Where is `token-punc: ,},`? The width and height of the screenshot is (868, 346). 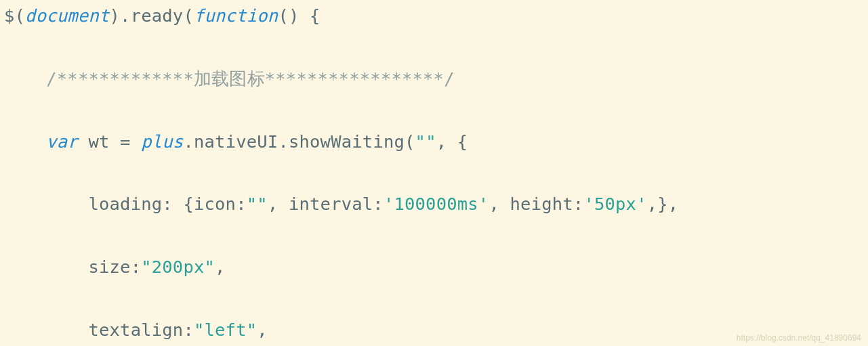 token-punc: ,}, is located at coordinates (663, 204).